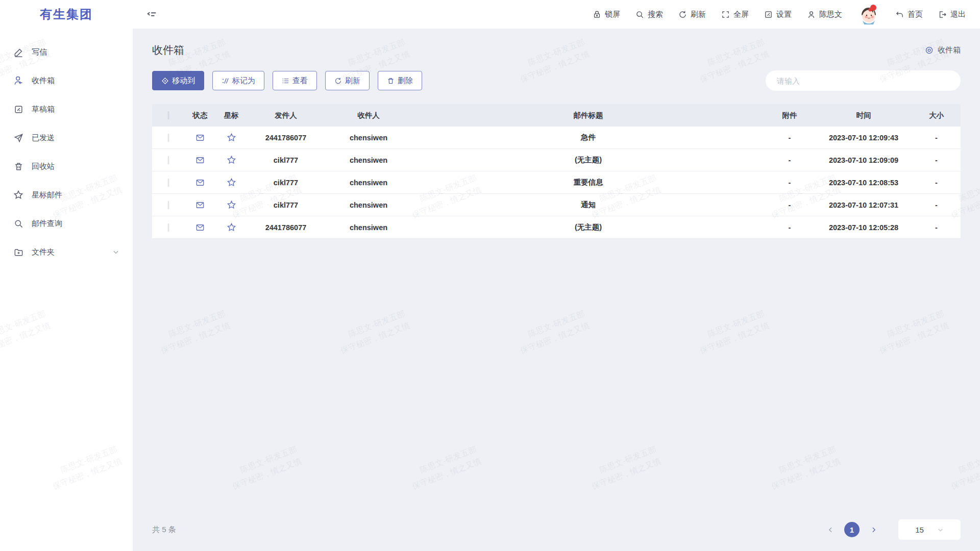 The image size is (980, 551). I want to click on page-size-select: 15, so click(929, 530).